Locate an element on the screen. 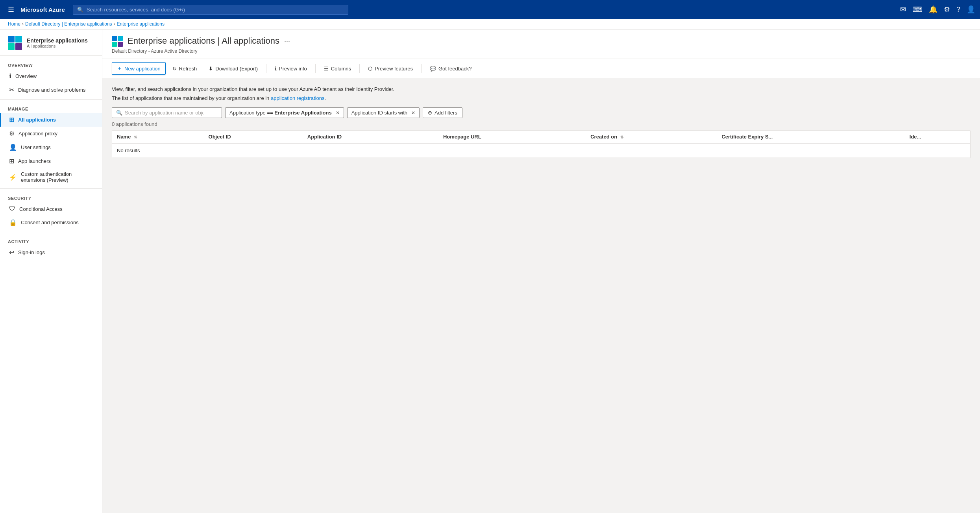 The height and width of the screenshot is (513, 980). top-nav: ☰ Microsoft Azure 🔍 ✉ ⌨ 🔔 ⚙ ? 👤 is located at coordinates (490, 9).